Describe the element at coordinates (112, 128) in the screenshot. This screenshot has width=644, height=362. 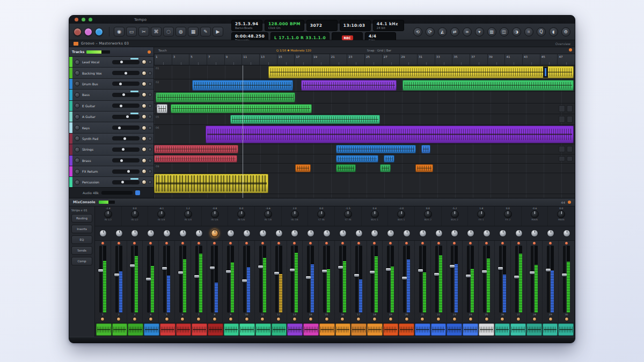
I see `track-row: Keys` at that location.